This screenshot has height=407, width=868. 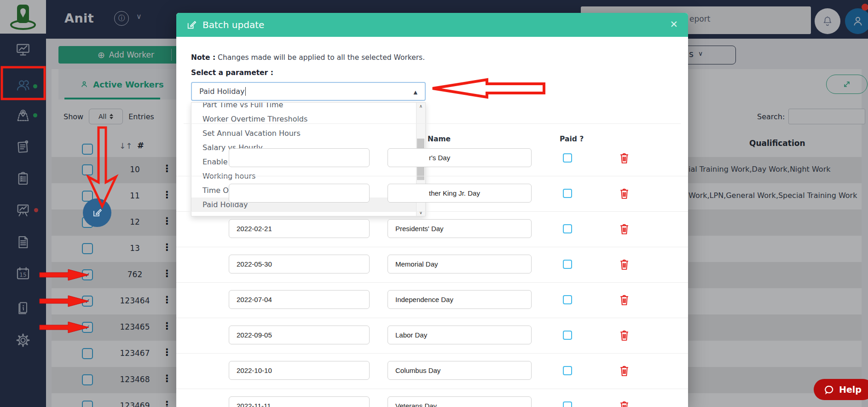 What do you see at coordinates (432, 123) in the screenshot?
I see `table-divider` at bounding box center [432, 123].